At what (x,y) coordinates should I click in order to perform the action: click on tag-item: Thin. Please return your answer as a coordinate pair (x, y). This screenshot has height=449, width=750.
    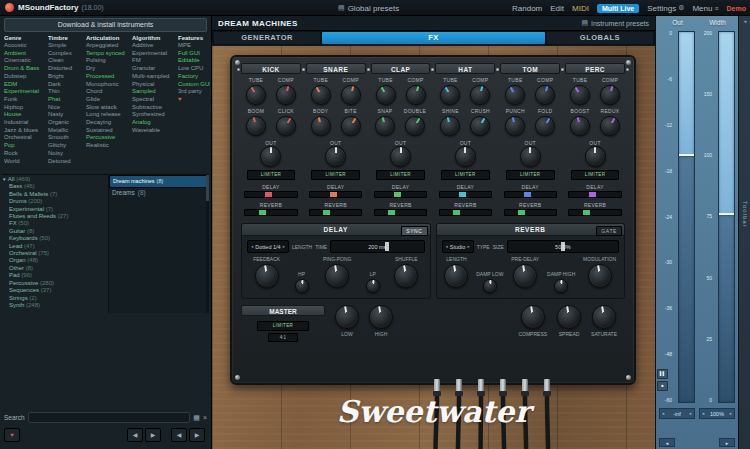
    Looking at the image, I should click on (67, 92).